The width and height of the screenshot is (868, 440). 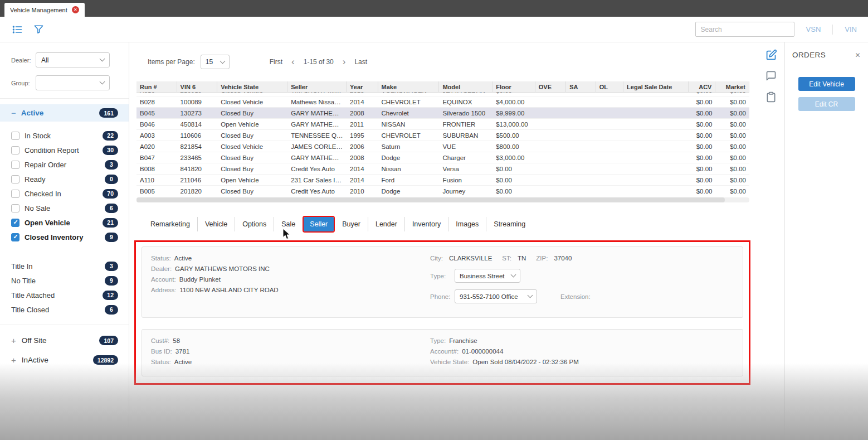 I want to click on column-header-make: Make, so click(x=409, y=87).